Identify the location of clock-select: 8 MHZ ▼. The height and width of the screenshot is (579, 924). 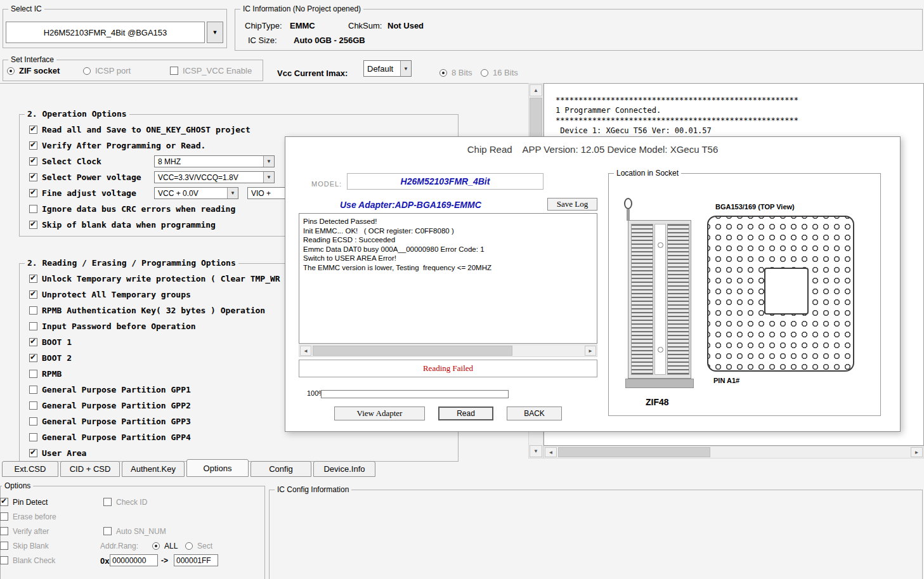
(214, 161).